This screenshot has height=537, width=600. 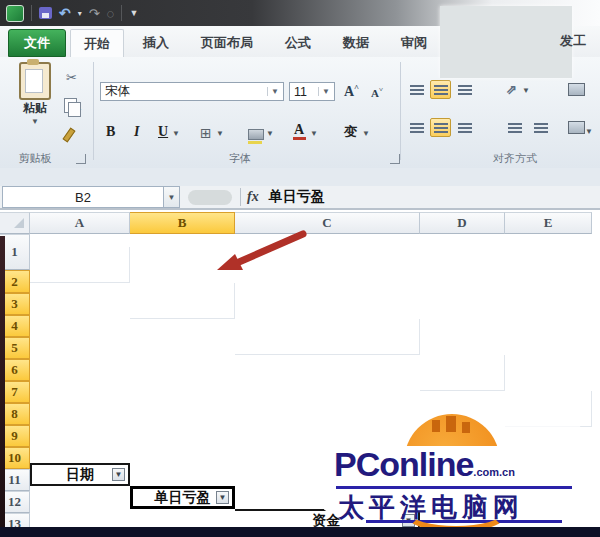 I want to click on italic-button: I, so click(x=136, y=132).